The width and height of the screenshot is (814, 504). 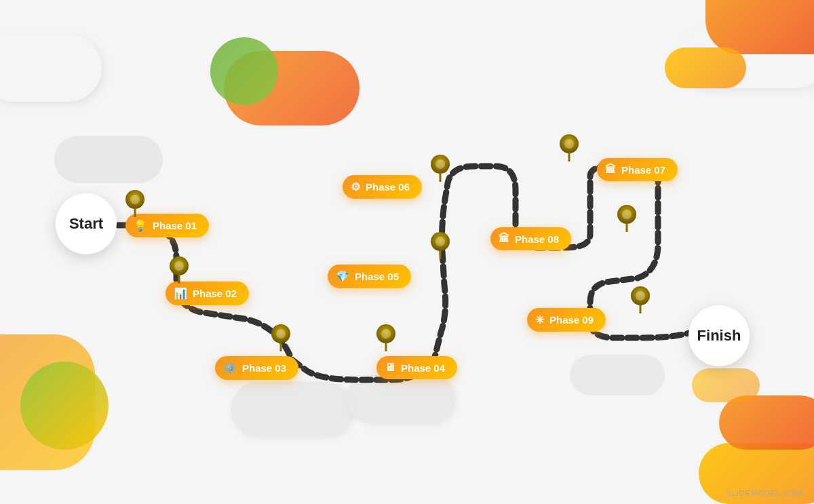 What do you see at coordinates (571, 320) in the screenshot?
I see `phase-09-label: Phase 09` at bounding box center [571, 320].